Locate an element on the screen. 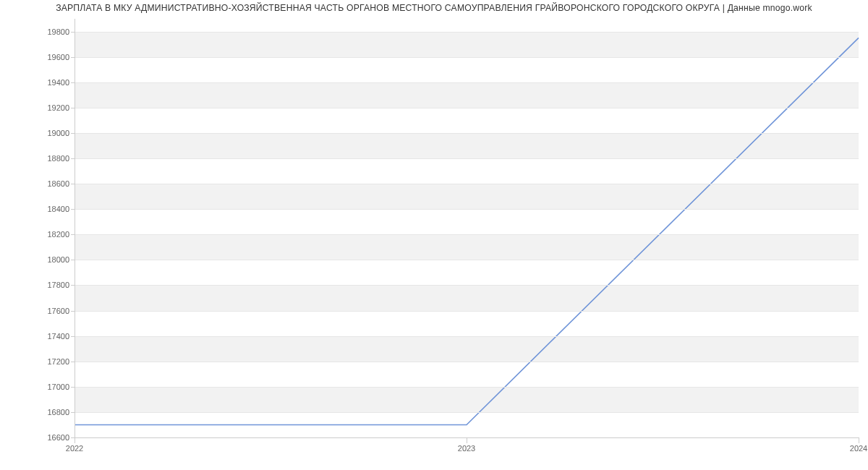 The height and width of the screenshot is (470, 868). y-tick-label: 16800 is located at coordinates (37, 412).